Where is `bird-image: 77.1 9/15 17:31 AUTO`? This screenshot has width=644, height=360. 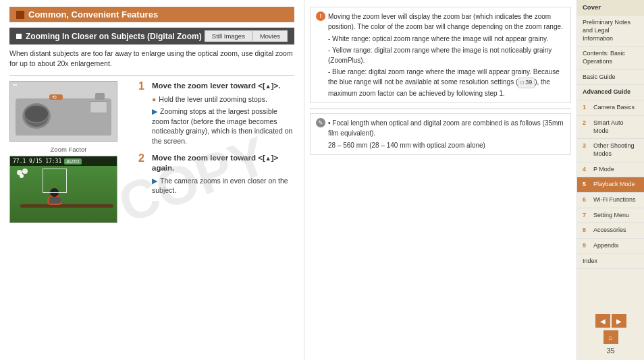
bird-image: 77.1 9/15 17:31 AUTO is located at coordinates (63, 189).